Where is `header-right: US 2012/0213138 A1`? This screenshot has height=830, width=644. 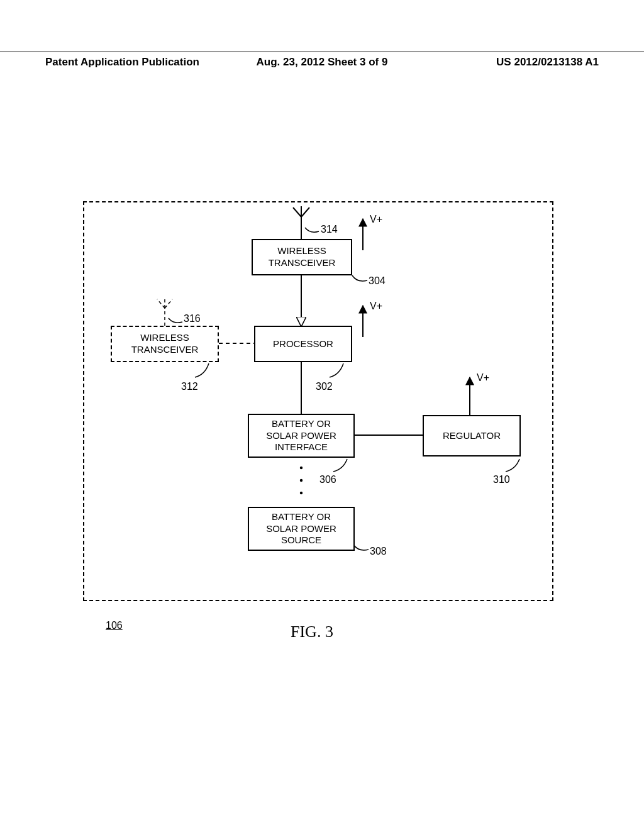
header-right: US 2012/0213138 A1 is located at coordinates (507, 62).